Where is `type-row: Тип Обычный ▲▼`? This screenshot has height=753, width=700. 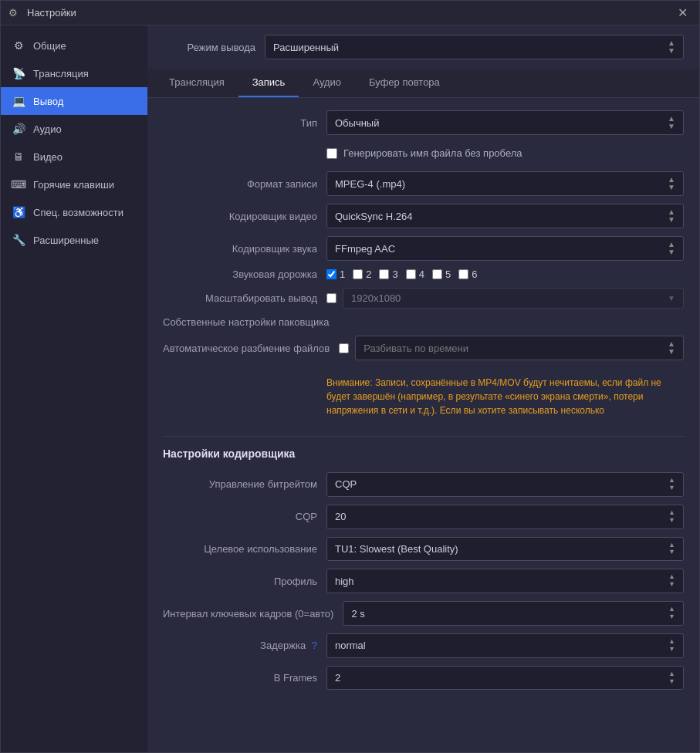
type-row: Тип Обычный ▲▼ is located at coordinates (423, 123).